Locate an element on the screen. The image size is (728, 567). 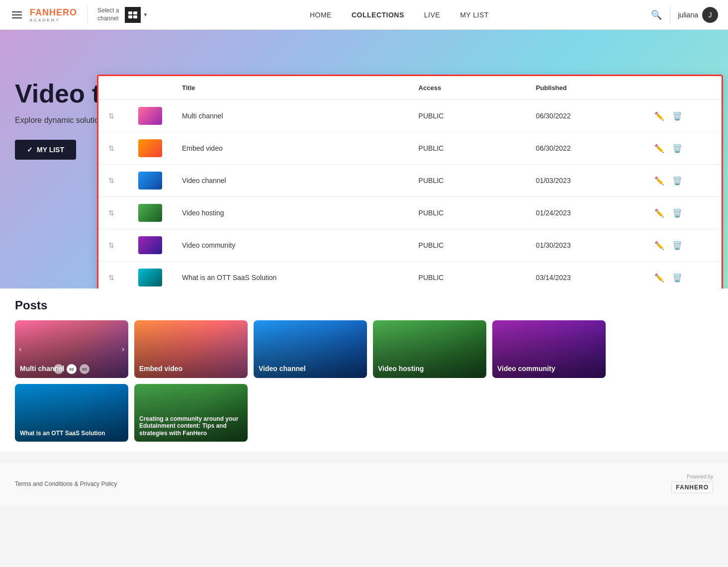
dot-2: 02 is located at coordinates (72, 369).